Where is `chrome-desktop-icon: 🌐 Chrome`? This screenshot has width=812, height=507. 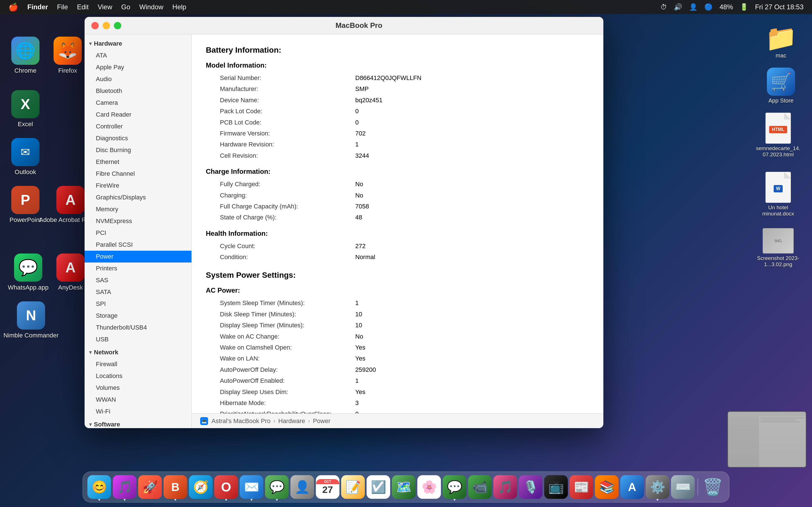 chrome-desktop-icon: 🌐 Chrome is located at coordinates (26, 56).